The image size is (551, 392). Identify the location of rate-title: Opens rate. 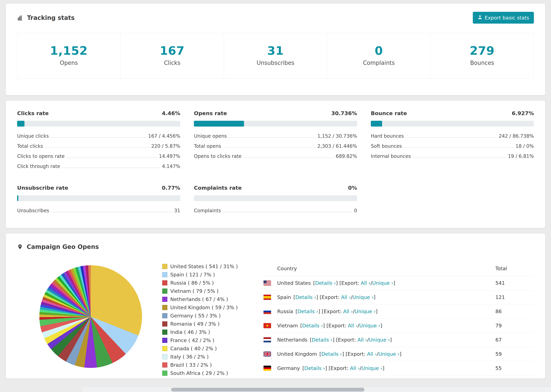
(211, 113).